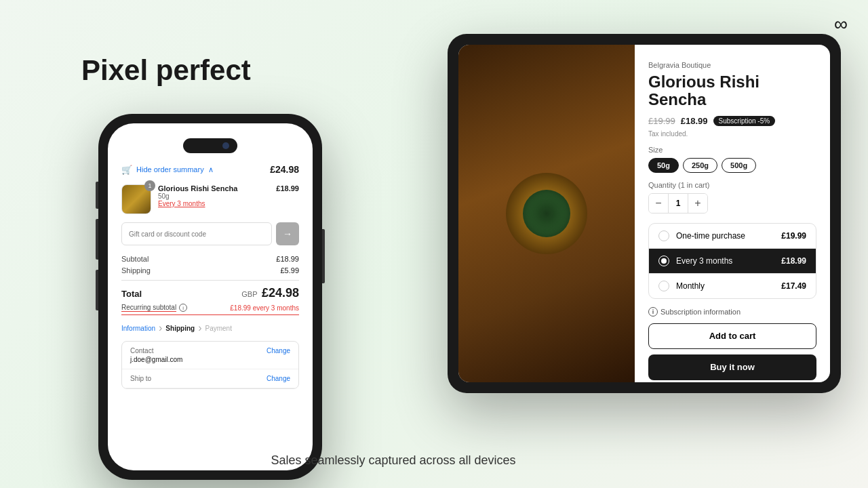 The image size is (868, 488). I want to click on breadcrumb-shipping: Shipping, so click(180, 328).